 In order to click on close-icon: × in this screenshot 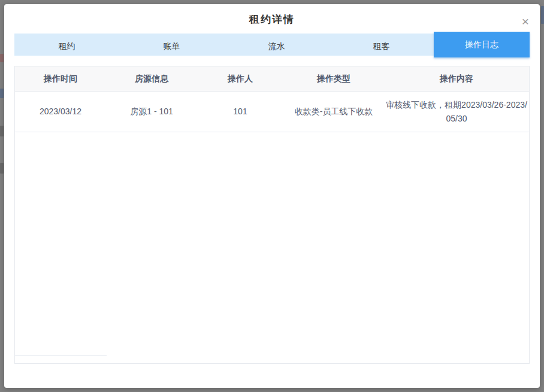, I will do `click(525, 22)`.